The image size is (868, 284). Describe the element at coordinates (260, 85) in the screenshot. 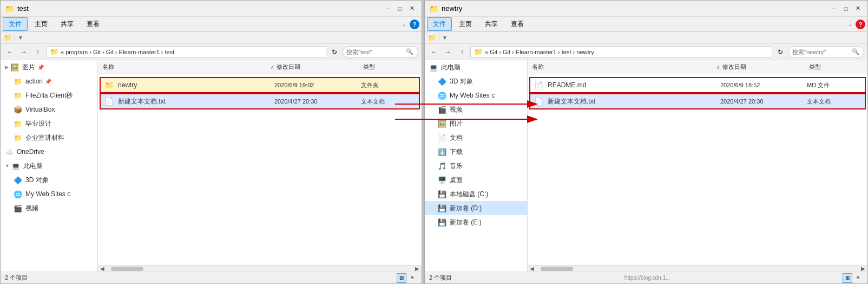

I see `left-file-row-newtry: 📁 newtry 2020/6/9 19:02 文件夹` at that location.